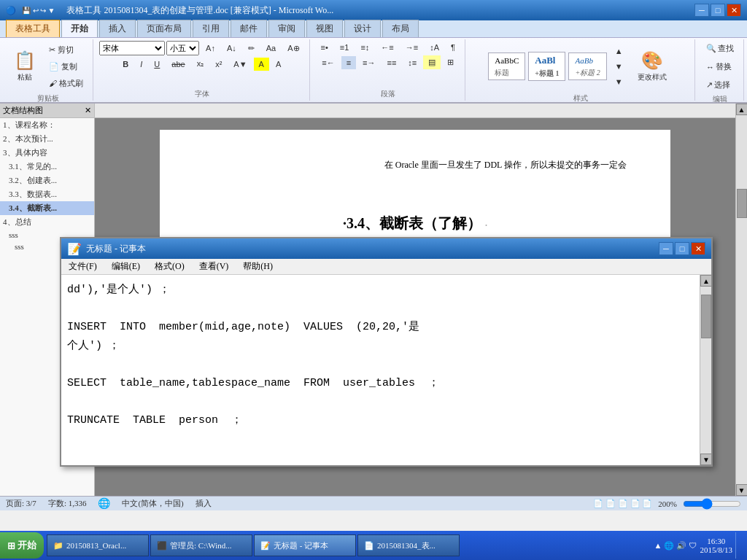  I want to click on align-center-button: ≡, so click(349, 63).